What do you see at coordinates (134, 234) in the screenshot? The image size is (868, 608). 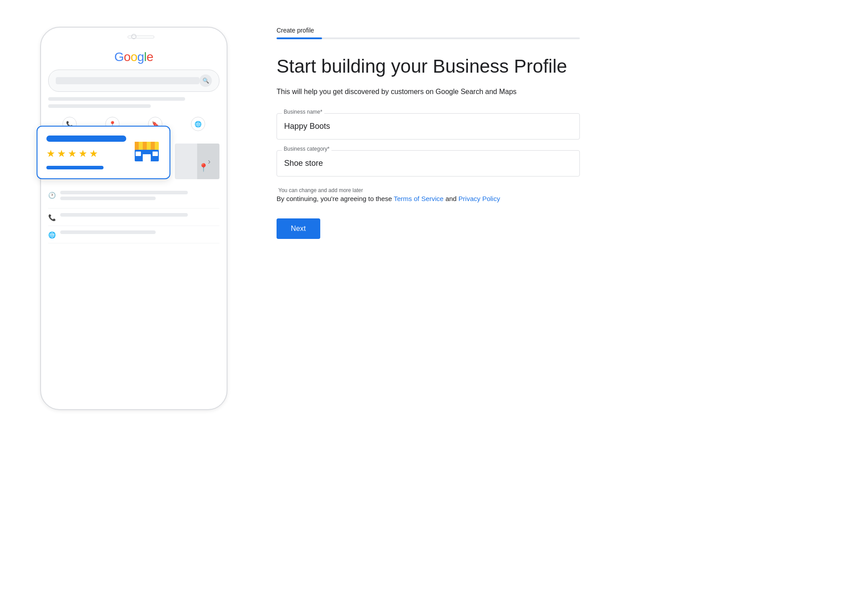 I see `phone-website-item: 🌐` at bounding box center [134, 234].